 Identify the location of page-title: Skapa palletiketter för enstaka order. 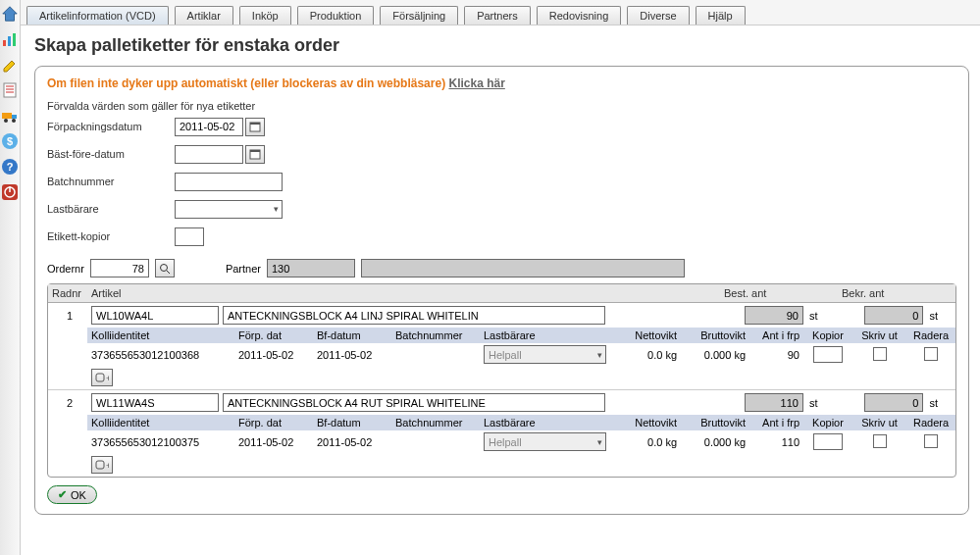
(502, 45).